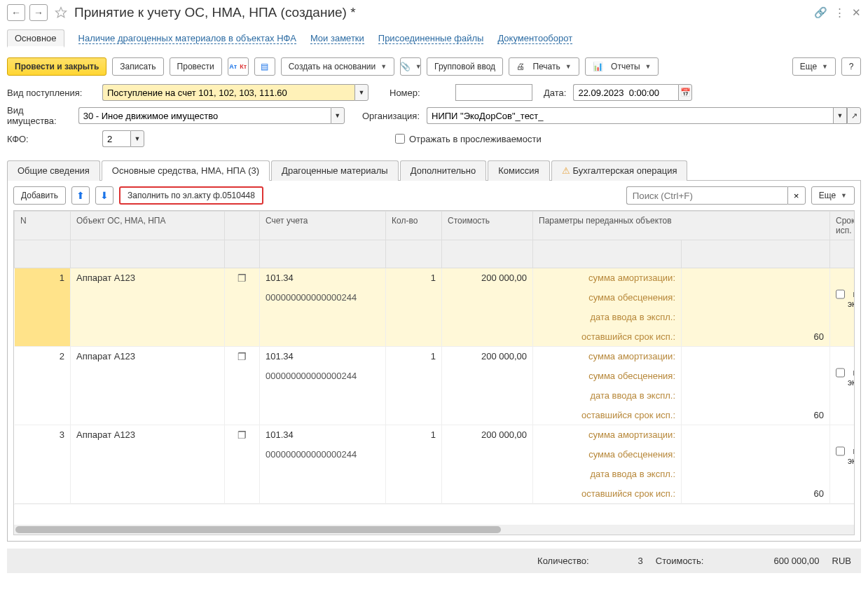 The width and height of the screenshot is (868, 592). What do you see at coordinates (81, 195) in the screenshot?
I see `move-up-button: ⬆` at bounding box center [81, 195].